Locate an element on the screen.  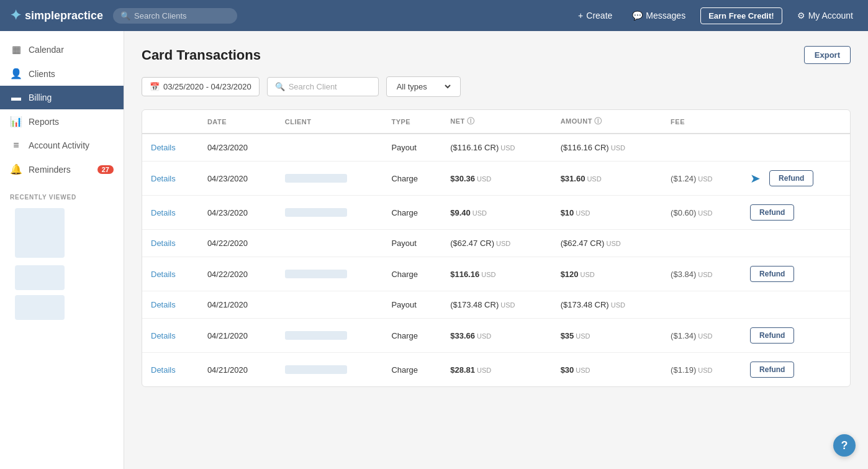
sidebar-item-reports: 📊 Reports is located at coordinates (62, 122).